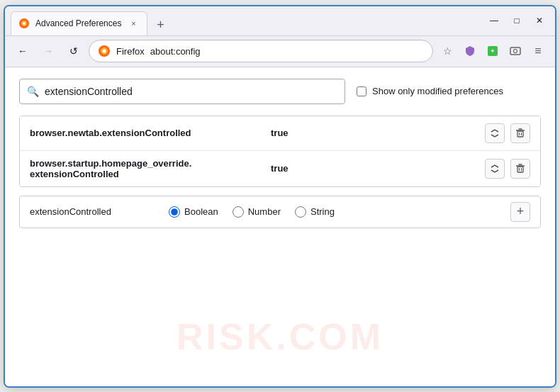  Describe the element at coordinates (280, 21) in the screenshot. I see `title-bar: Advanced Preferences × + — □ ✕` at that location.